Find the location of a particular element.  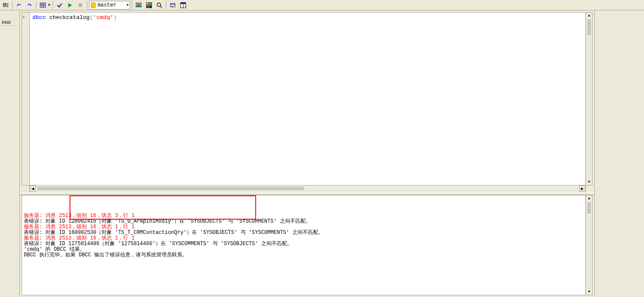

result-line: 表错误: 对象 ID 1275814486（对象 '1275814486'）在 … is located at coordinates (304, 244).